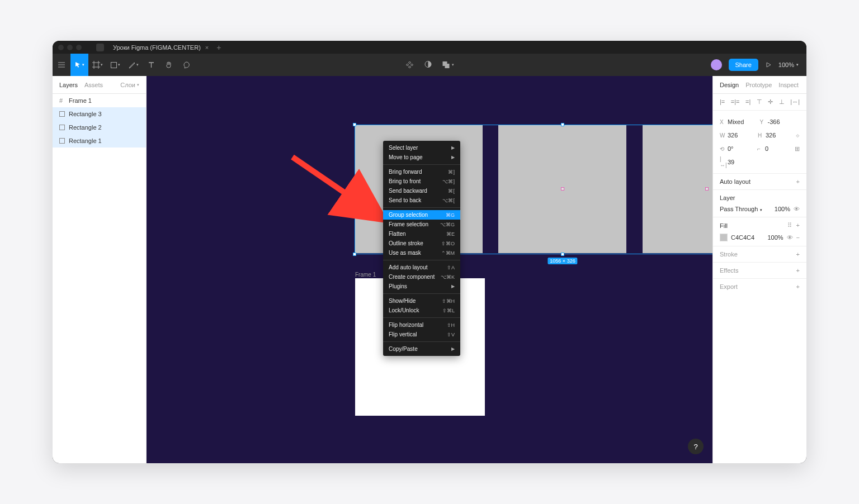  I want to click on ctx-outline-stroke: Outline stroke⇧⌘O, so click(422, 244).